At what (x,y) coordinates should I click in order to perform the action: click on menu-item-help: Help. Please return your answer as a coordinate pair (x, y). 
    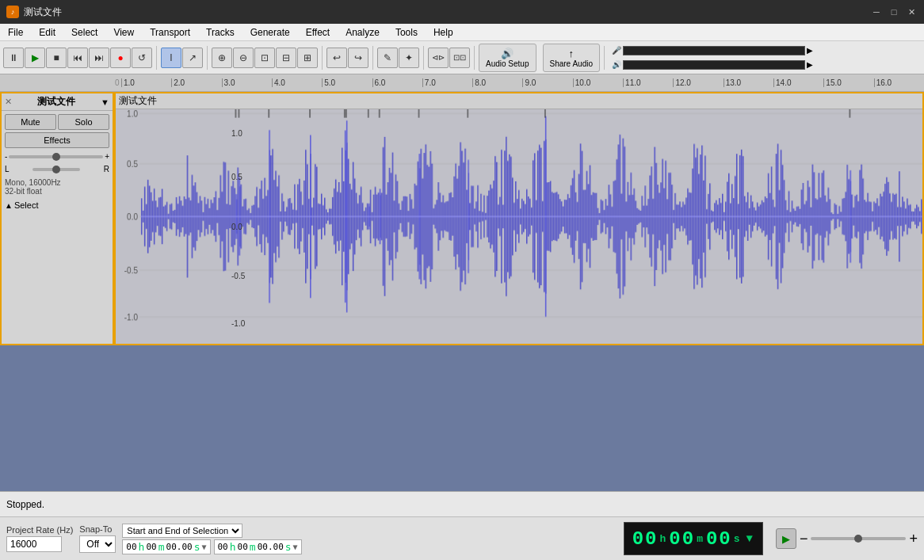
    Looking at the image, I should click on (444, 32).